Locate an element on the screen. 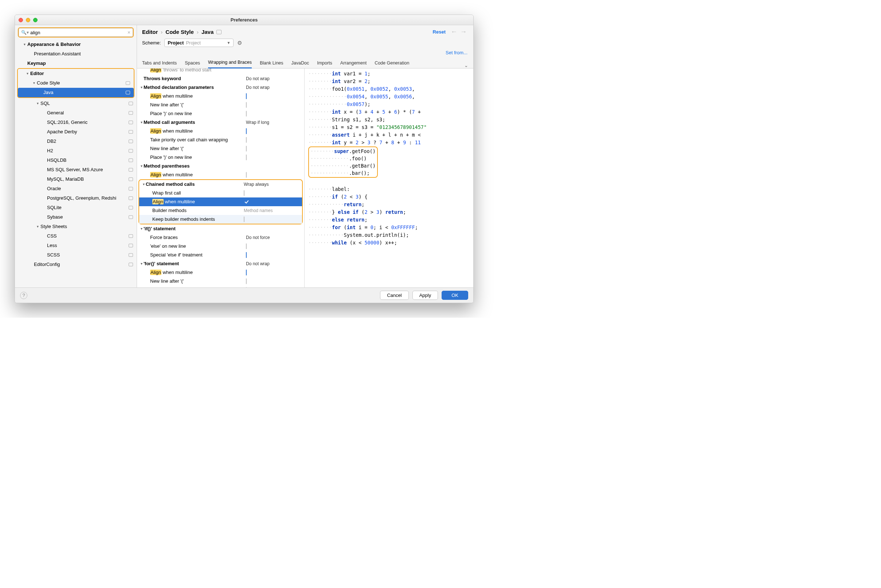  cancel-button: Cancel is located at coordinates (394, 296).